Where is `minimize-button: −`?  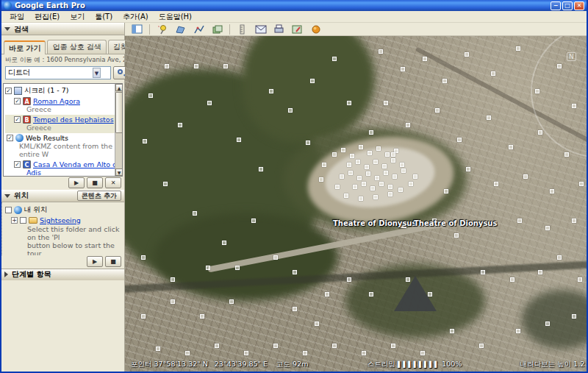 minimize-button: − is located at coordinates (556, 6).